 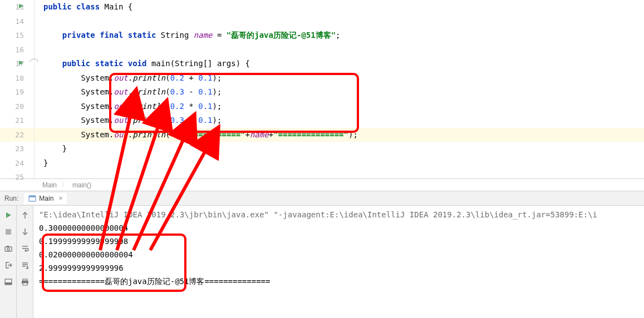 I want to click on run-icon, so click(x=8, y=215).